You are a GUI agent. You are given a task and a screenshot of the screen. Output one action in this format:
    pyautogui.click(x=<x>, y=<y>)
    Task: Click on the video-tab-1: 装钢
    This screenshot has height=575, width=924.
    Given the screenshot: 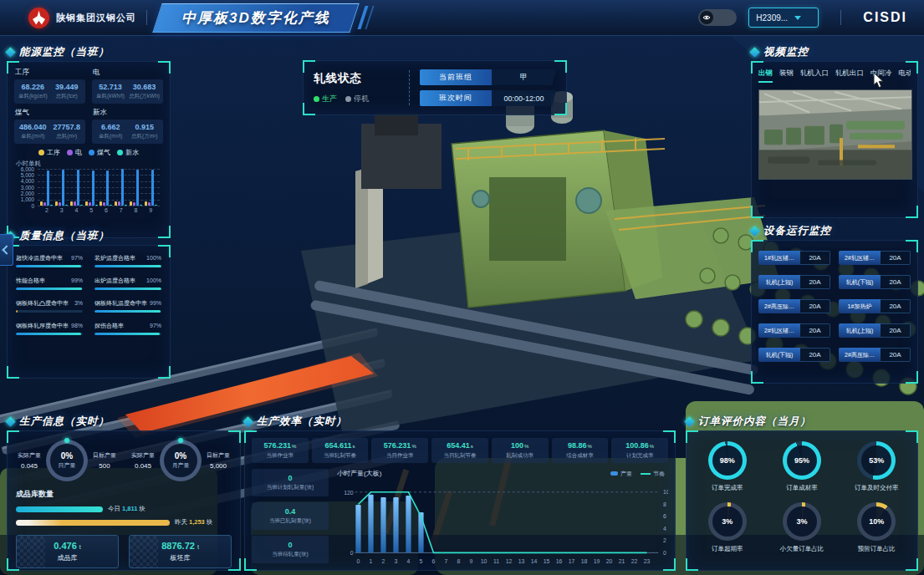 What is the action you would take?
    pyautogui.click(x=786, y=75)
    